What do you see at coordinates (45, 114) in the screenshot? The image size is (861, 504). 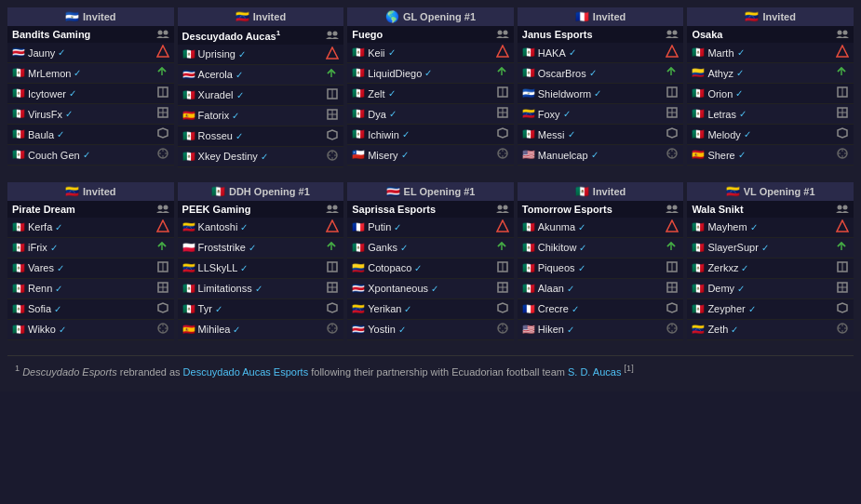 I see `player-name: VirusFx` at bounding box center [45, 114].